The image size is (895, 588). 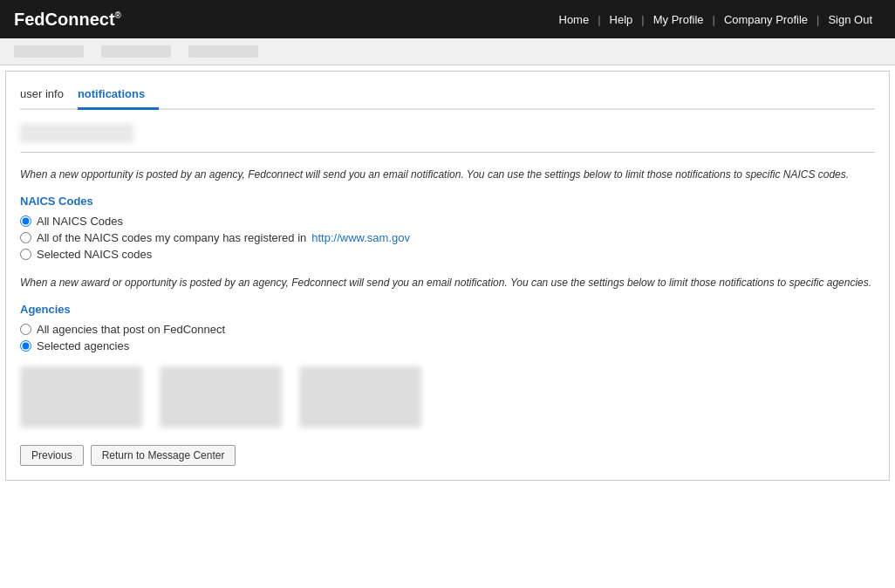 What do you see at coordinates (26, 330) in the screenshot?
I see `agencies-radio-all` at bounding box center [26, 330].